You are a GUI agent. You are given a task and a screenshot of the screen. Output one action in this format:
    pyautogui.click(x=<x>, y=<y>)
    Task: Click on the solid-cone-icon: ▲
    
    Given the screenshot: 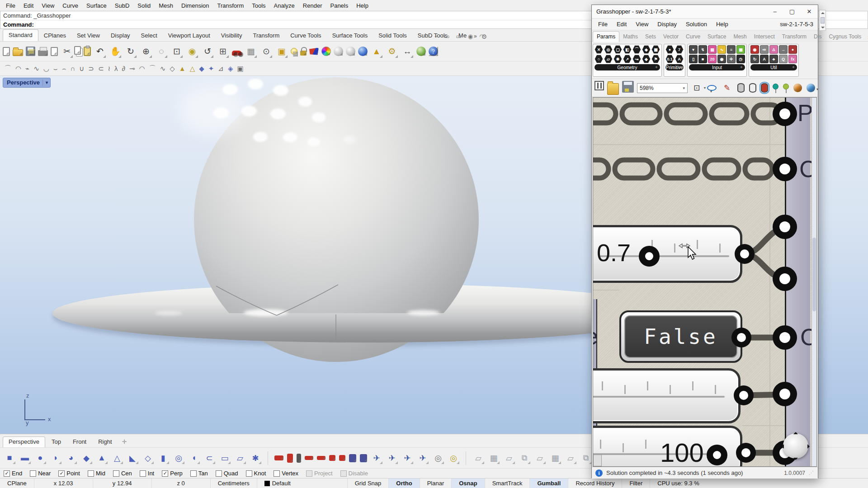 What is the action you would take?
    pyautogui.click(x=102, y=458)
    